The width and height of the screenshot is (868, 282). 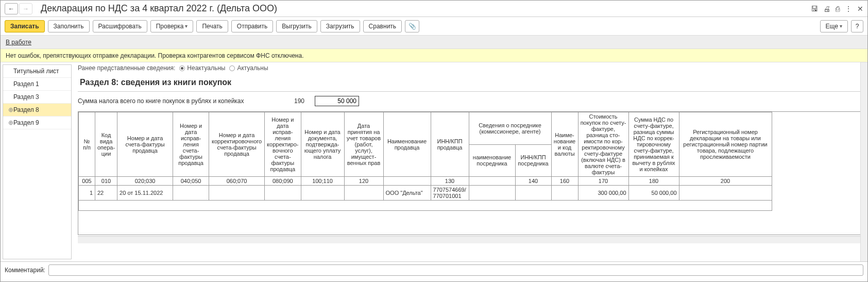 I want to click on th-adj-corr: Номер и дата исправ-ления корректиро-воч…, so click(x=283, y=144).